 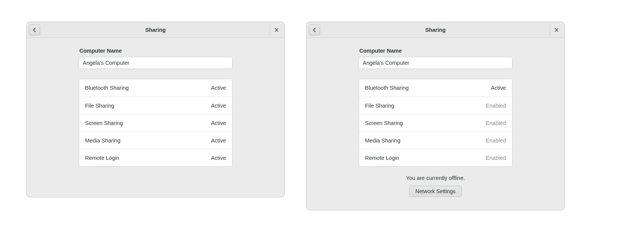 What do you see at coordinates (156, 123) in the screenshot?
I see `sharing-services-list: Bluetooth Sharing Active File Sharing Ac…` at bounding box center [156, 123].